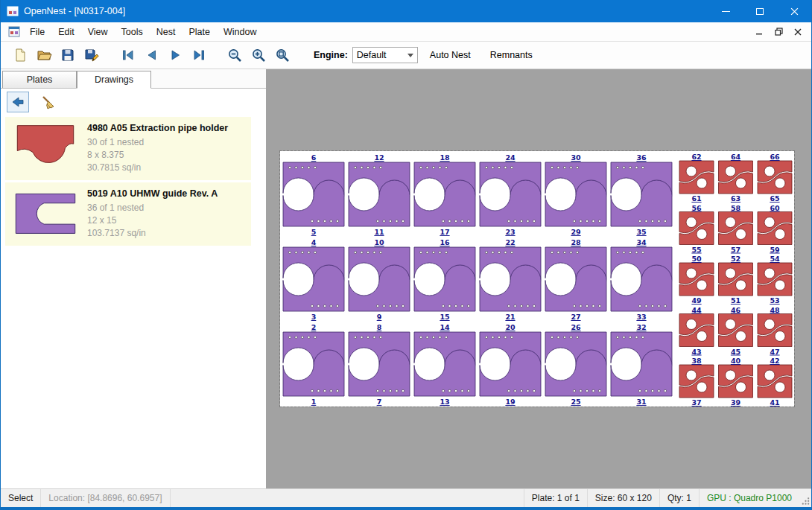 The width and height of the screenshot is (812, 510). What do you see at coordinates (37, 32) in the screenshot?
I see `menu-file: File` at bounding box center [37, 32].